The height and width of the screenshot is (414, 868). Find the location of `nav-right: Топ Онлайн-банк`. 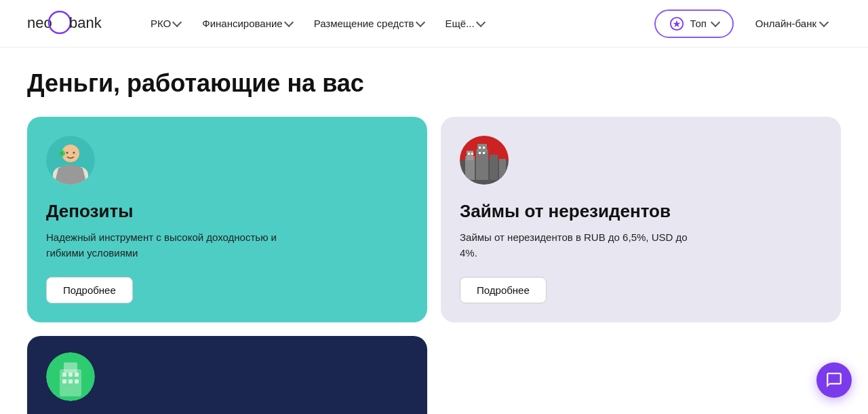

nav-right: Топ Онлайн-банк is located at coordinates (747, 24).